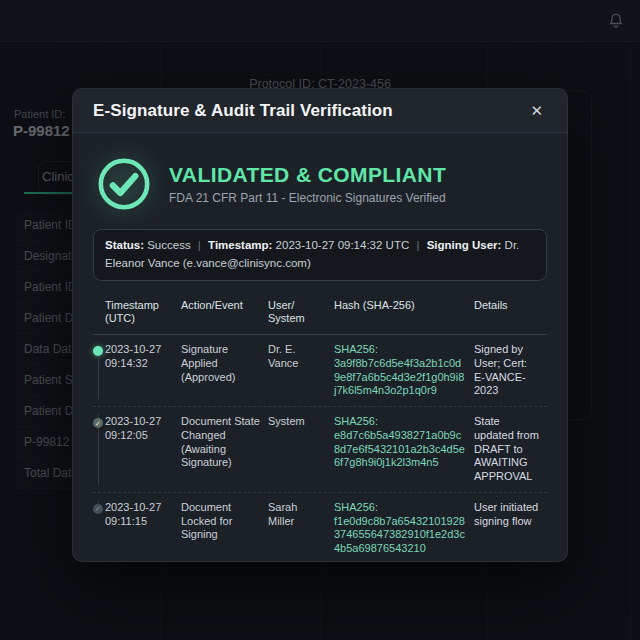 The height and width of the screenshot is (640, 640). Describe the element at coordinates (224, 313) in the screenshot. I see `header-action-event: Action/Event` at that location.